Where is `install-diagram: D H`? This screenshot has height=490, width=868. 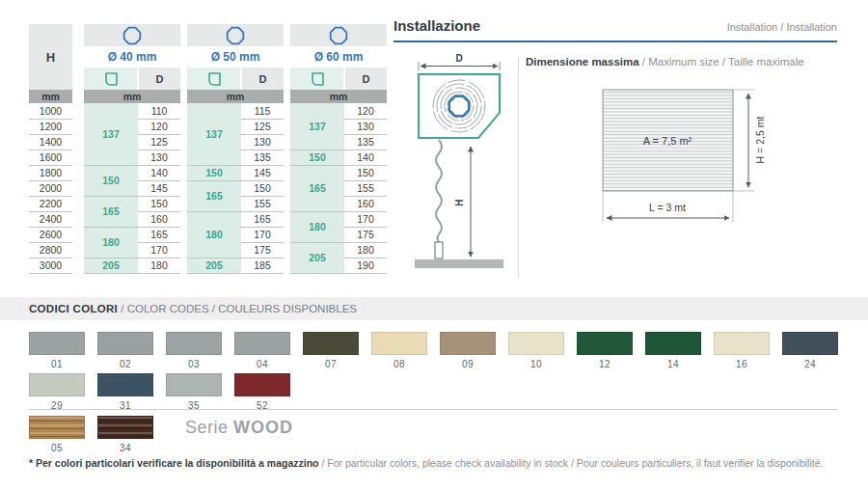
install-diagram: D H is located at coordinates (459, 166).